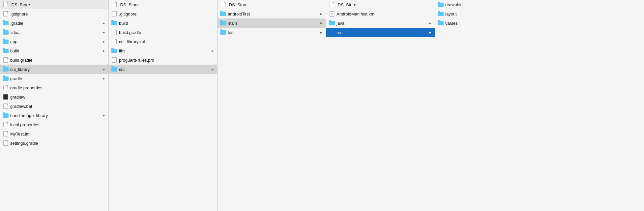 Image resolution: width=644 pixels, height=211 pixels. What do you see at coordinates (380, 32) in the screenshot?
I see `list-item: res` at bounding box center [380, 32].